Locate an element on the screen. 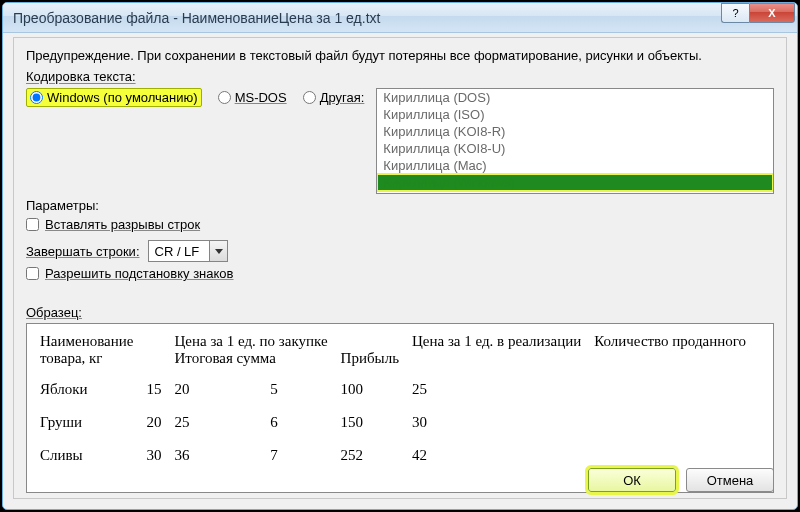 Image resolution: width=800 pixels, height=512 pixels. line-ending-dropdown-button is located at coordinates (218, 251).